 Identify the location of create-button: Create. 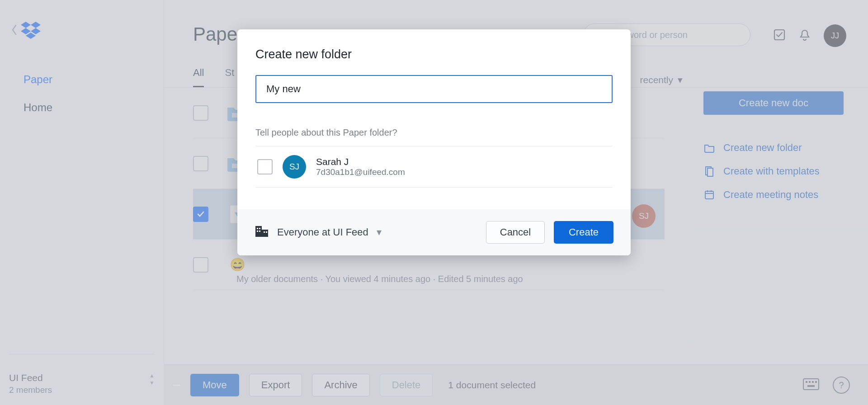
(584, 232).